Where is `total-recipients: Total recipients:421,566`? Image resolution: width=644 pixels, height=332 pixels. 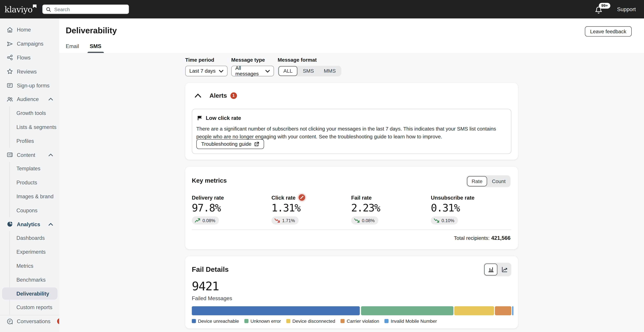 total-recipients: Total recipients:421,566 is located at coordinates (482, 238).